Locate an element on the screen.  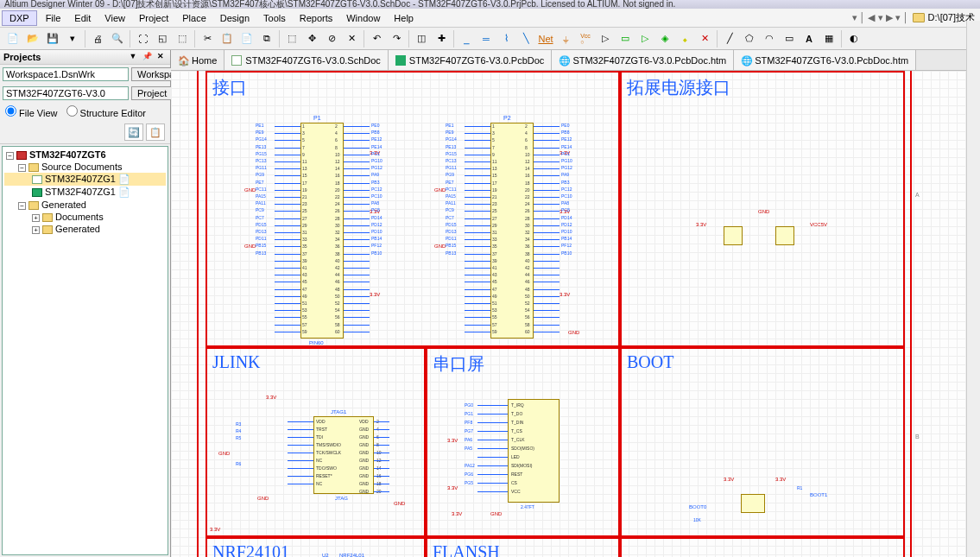
net-label: PE12 is located at coordinates (376, 139).